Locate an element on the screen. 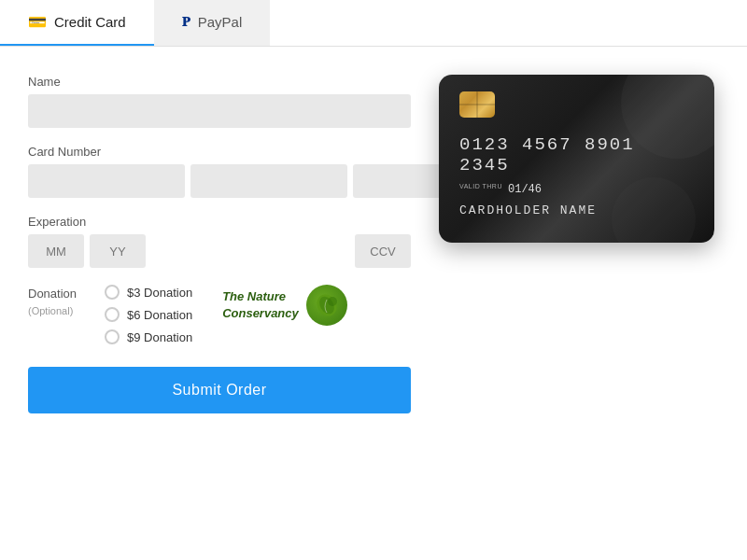 The height and width of the screenshot is (560, 747). nature-leaf-icon is located at coordinates (327, 305).